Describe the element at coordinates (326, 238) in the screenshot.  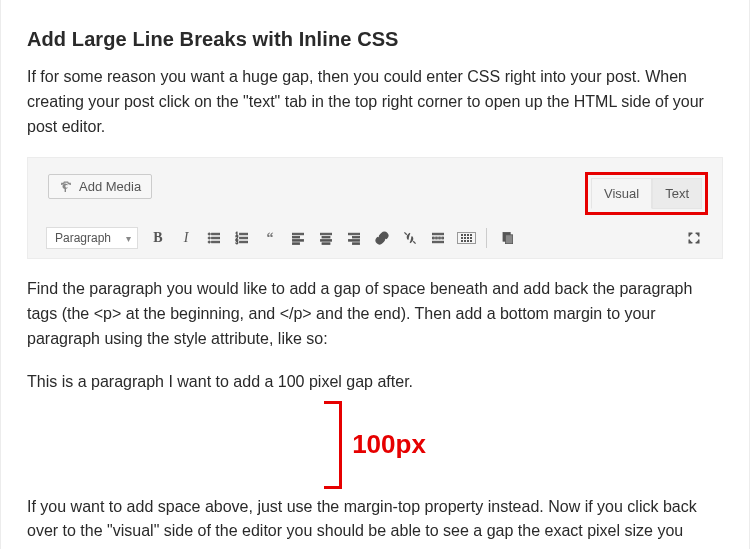
I see `align-center-icon` at that location.